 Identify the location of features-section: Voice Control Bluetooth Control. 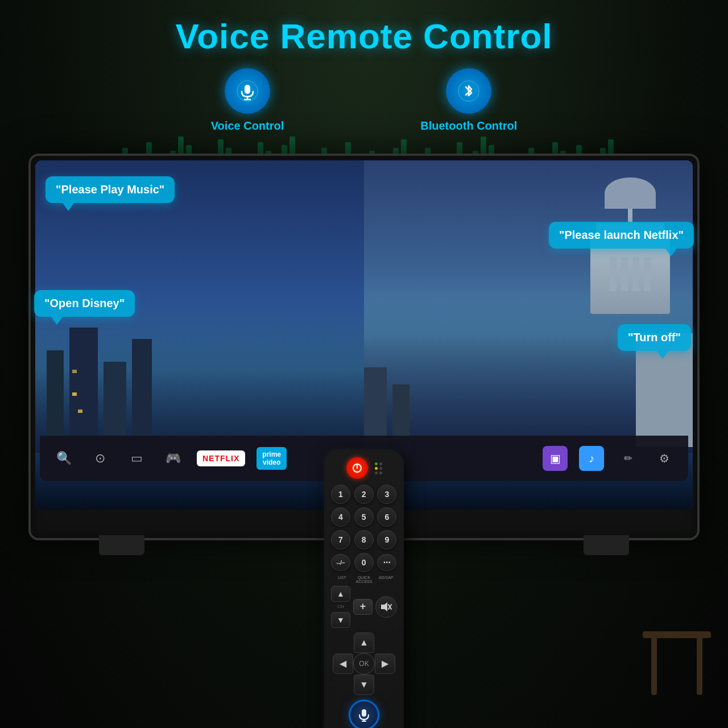
(364, 100).